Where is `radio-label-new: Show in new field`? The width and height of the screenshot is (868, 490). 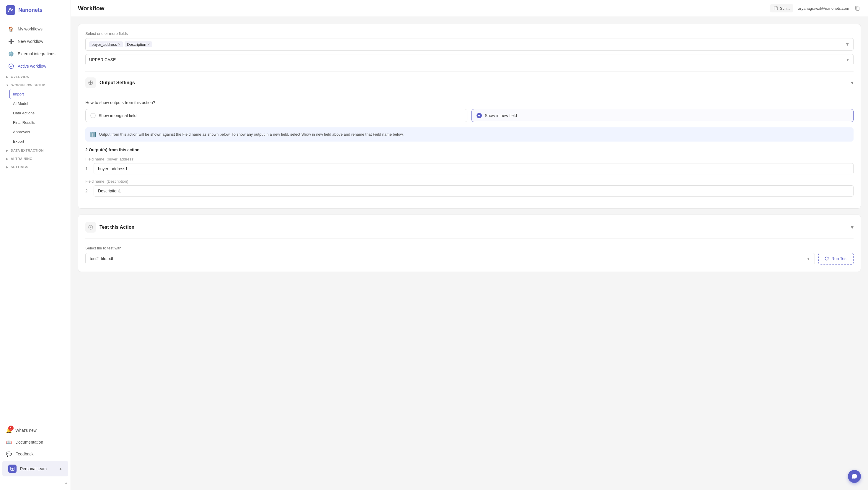
radio-label-new: Show in new field is located at coordinates (501, 116).